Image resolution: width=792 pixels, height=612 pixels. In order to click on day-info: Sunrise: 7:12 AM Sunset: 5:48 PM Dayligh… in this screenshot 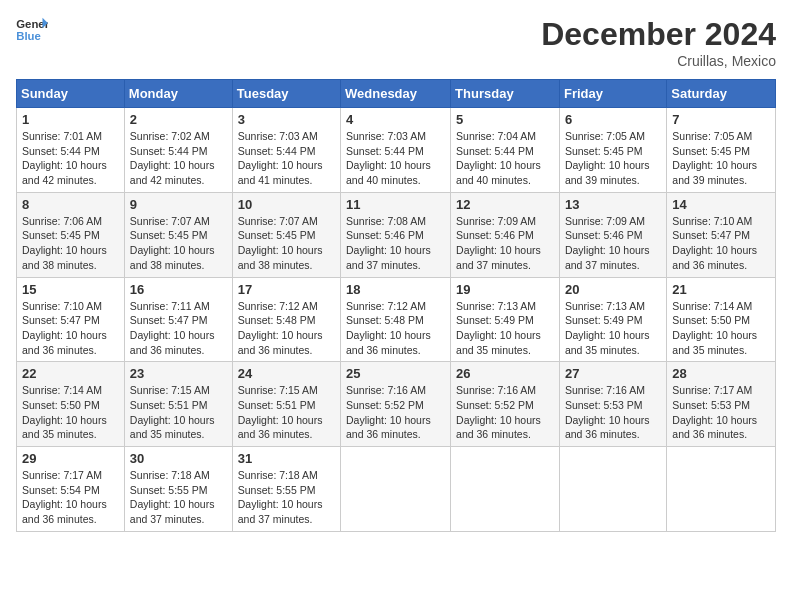, I will do `click(286, 328)`.